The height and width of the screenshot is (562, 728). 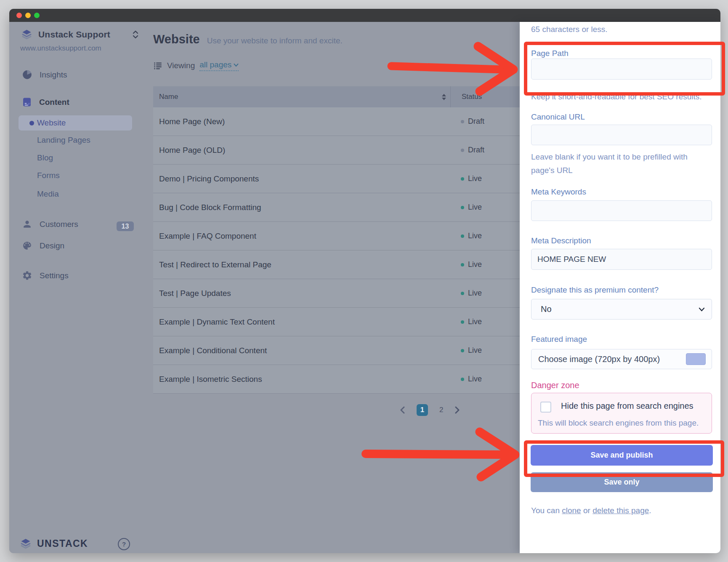 I want to click on column-header-name: Name, so click(x=302, y=97).